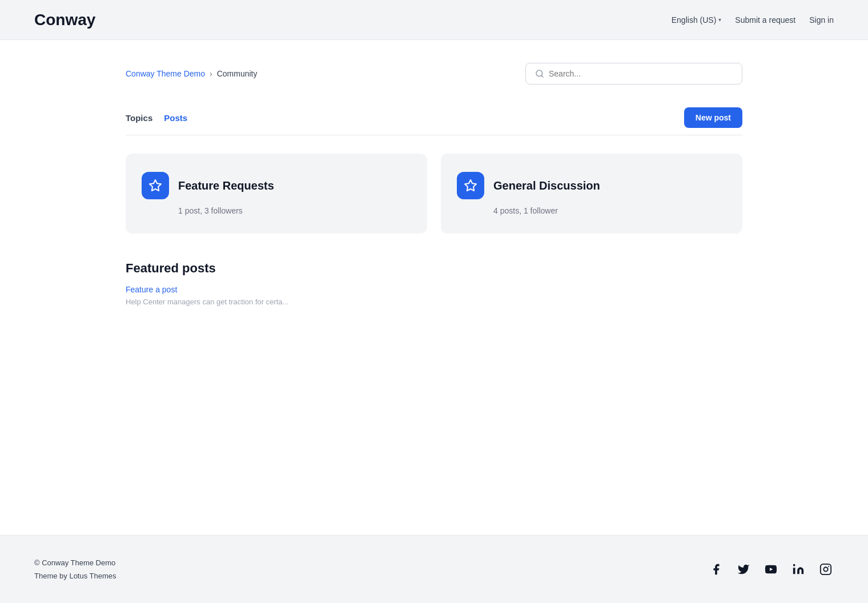  What do you see at coordinates (156, 118) in the screenshot?
I see `tabs: Topics Posts` at bounding box center [156, 118].